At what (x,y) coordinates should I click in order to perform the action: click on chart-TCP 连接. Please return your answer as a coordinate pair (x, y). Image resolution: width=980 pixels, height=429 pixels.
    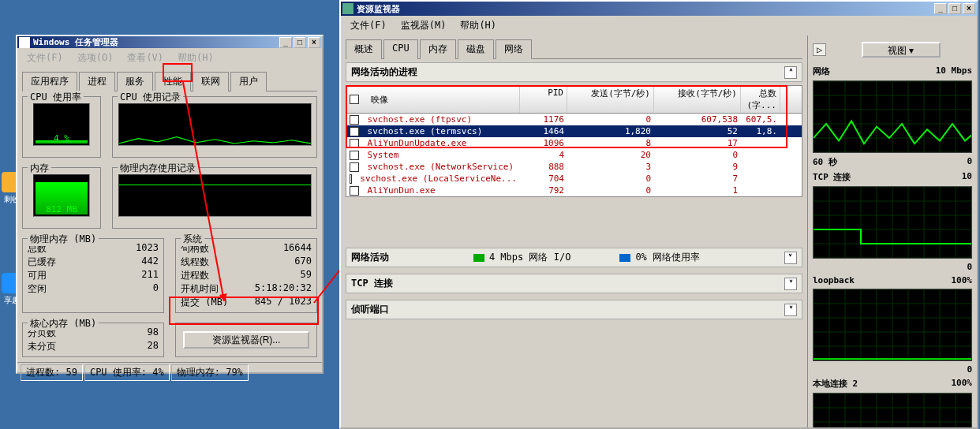
    Looking at the image, I should click on (892, 222).